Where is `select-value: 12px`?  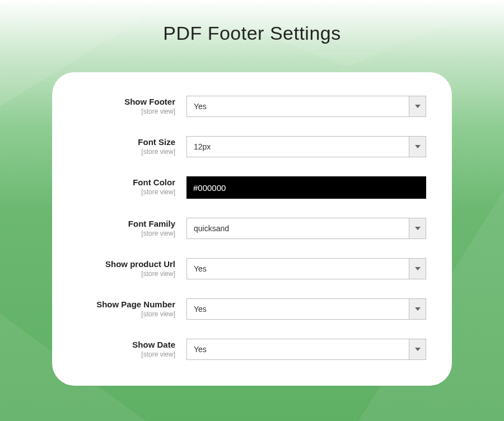
select-value: 12px is located at coordinates (298, 147).